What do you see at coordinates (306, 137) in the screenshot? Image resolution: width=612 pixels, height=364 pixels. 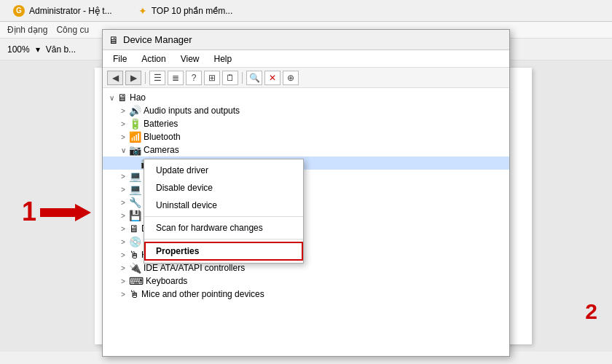 I see `tree-bluetooth: > 📶 Bluetooth` at bounding box center [306, 137].